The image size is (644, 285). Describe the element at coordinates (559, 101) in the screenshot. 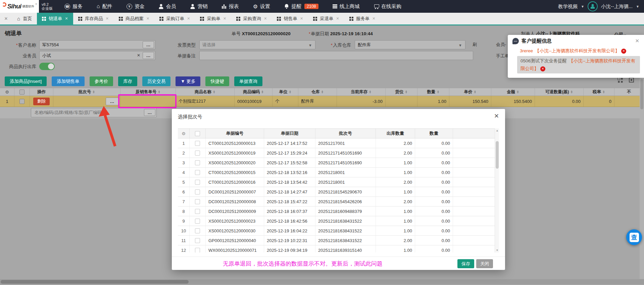

I see `returnable-qty-cell: 0.00` at that location.